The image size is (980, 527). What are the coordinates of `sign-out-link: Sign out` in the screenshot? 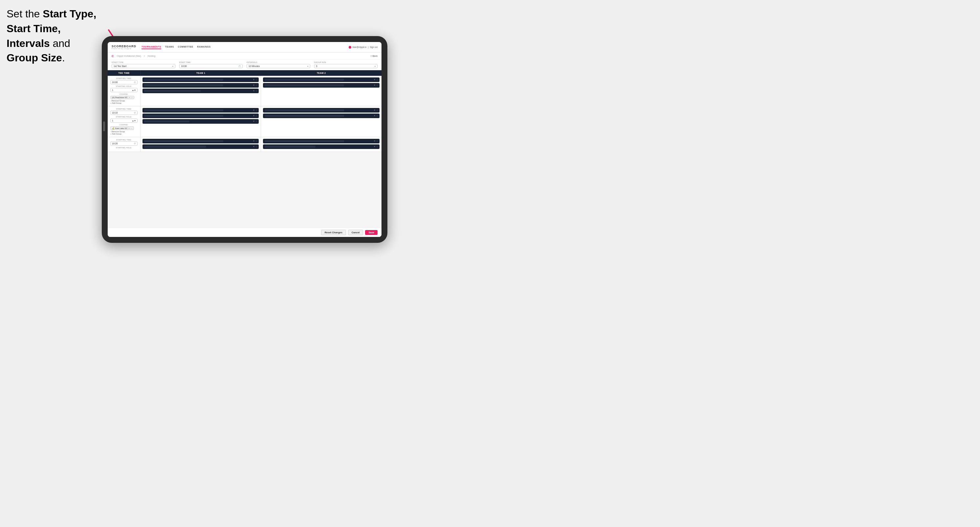 It's located at (374, 47).